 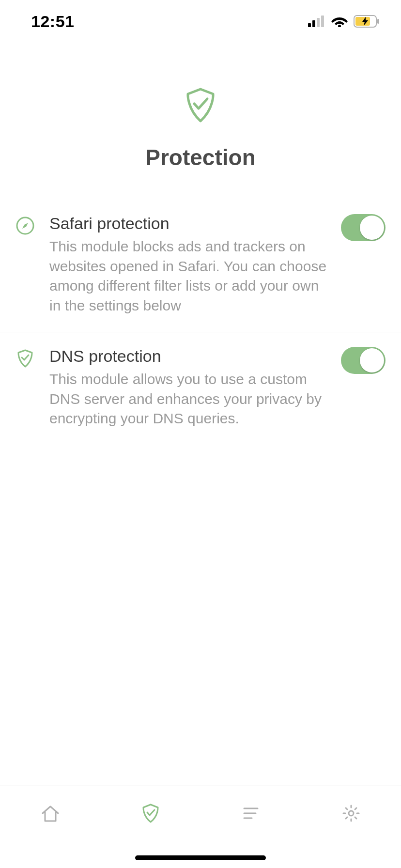 I want to click on cellular-signal-icon, so click(x=317, y=21).